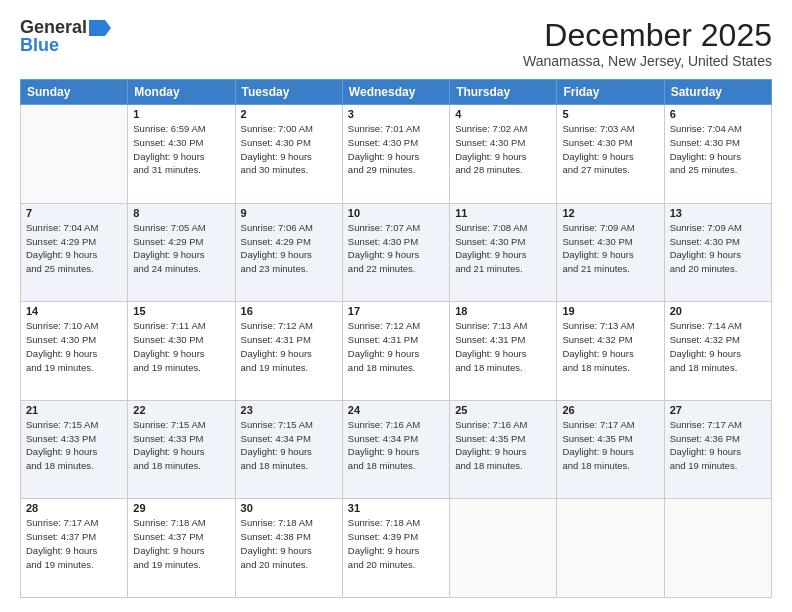 The image size is (792, 612). Describe the element at coordinates (503, 346) in the screenshot. I see `day-info: Sunrise: 7:13 AMSunset: 4:31 PMDaylight:…` at that location.